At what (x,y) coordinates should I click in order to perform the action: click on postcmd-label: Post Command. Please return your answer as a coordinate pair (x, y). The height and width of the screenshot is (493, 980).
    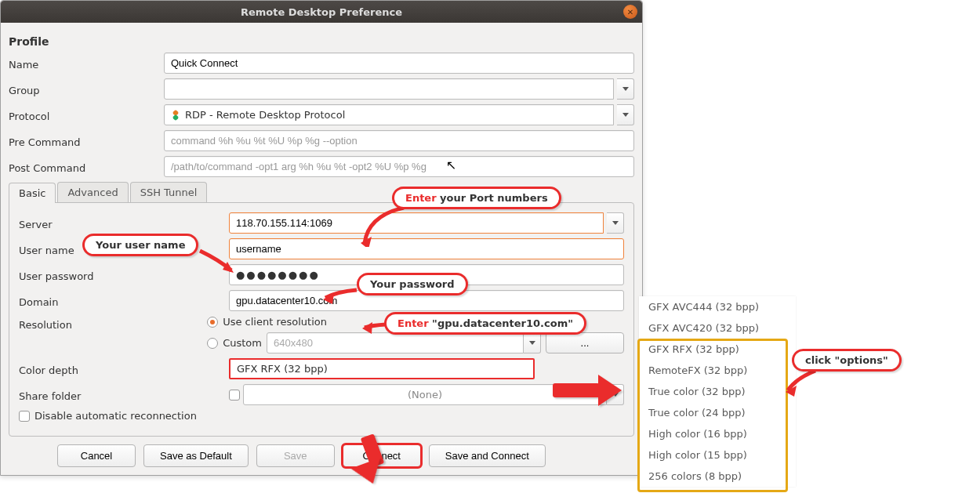
    Looking at the image, I should click on (83, 166).